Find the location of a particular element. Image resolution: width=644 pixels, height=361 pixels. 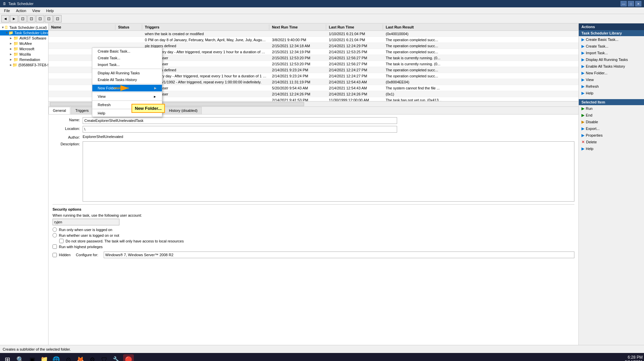

toolbar-btn5: ⊡ is located at coordinates (40, 19).